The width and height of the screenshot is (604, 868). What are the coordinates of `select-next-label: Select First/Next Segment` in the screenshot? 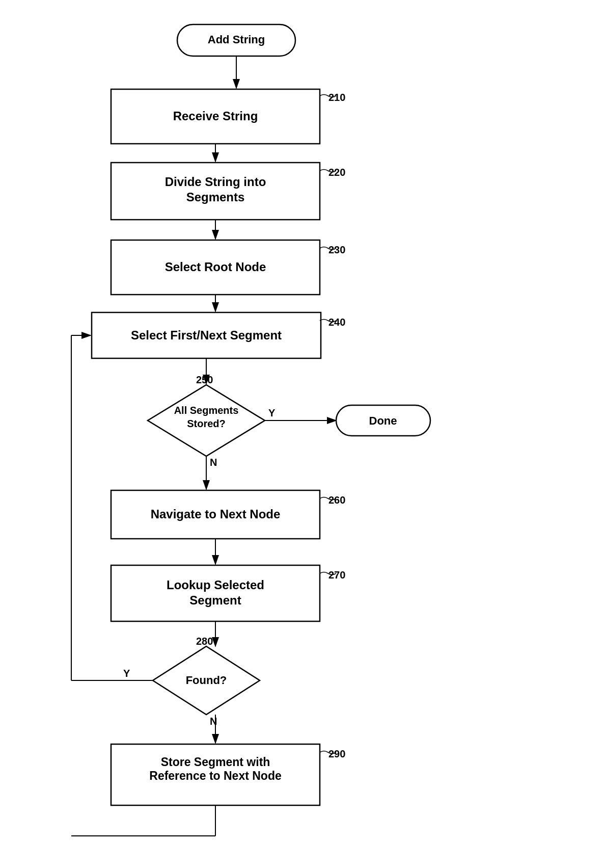 It's located at (206, 335).